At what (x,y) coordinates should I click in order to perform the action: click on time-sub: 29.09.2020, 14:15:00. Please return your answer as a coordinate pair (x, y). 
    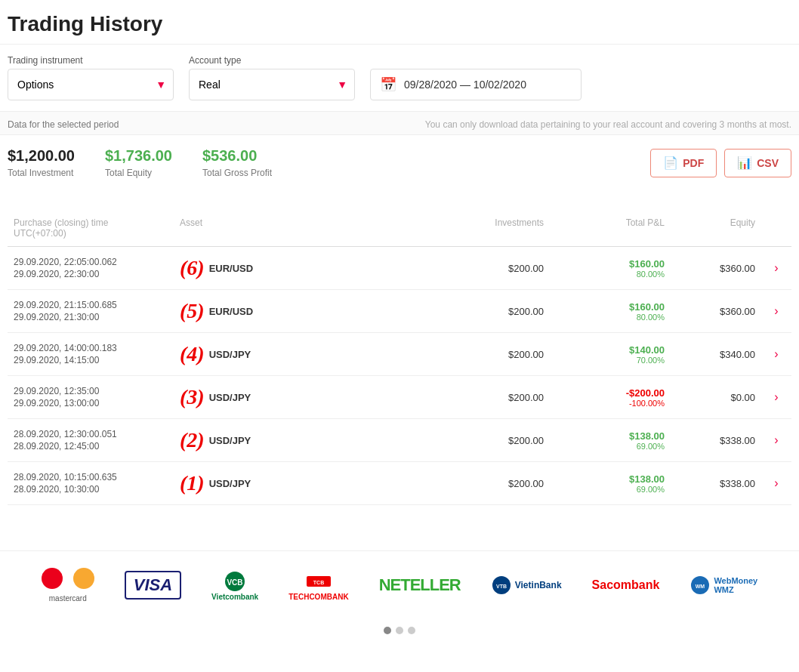
    Looking at the image, I should click on (91, 360).